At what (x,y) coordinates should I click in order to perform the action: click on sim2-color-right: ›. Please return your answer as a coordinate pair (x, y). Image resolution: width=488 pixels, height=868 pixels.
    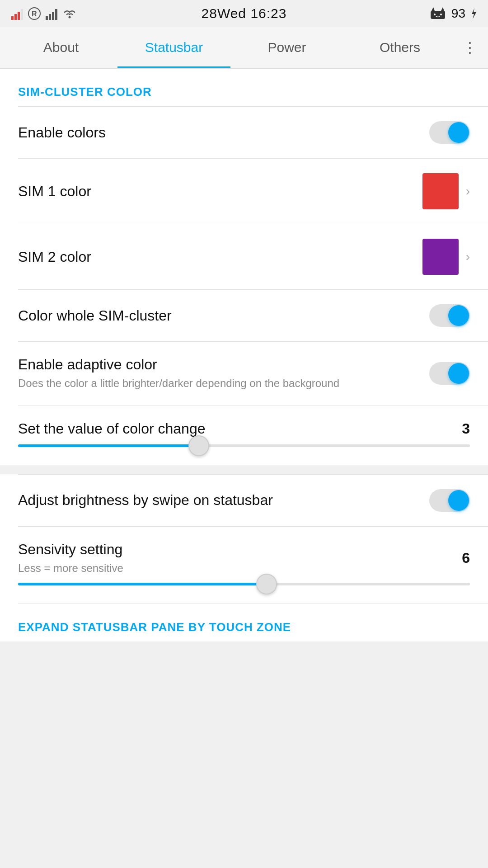
    Looking at the image, I should click on (446, 257).